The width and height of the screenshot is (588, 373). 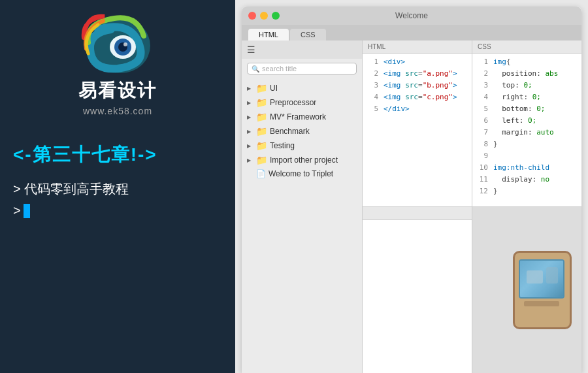 I want to click on code-line: 3 <img src="b.png">, so click(x=417, y=86).